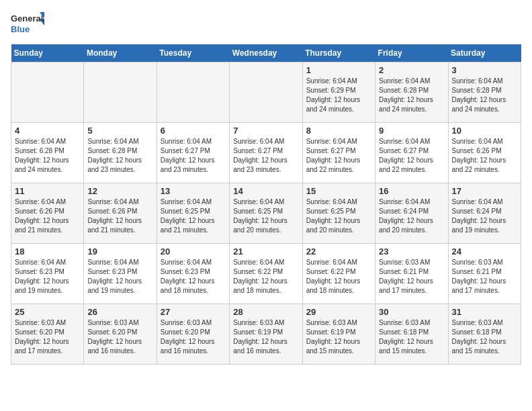 The width and height of the screenshot is (532, 411). I want to click on calendar-week-row: 18Sunrise: 6:04 AM Sunset: 6:23 PM Dayli…, so click(266, 274).